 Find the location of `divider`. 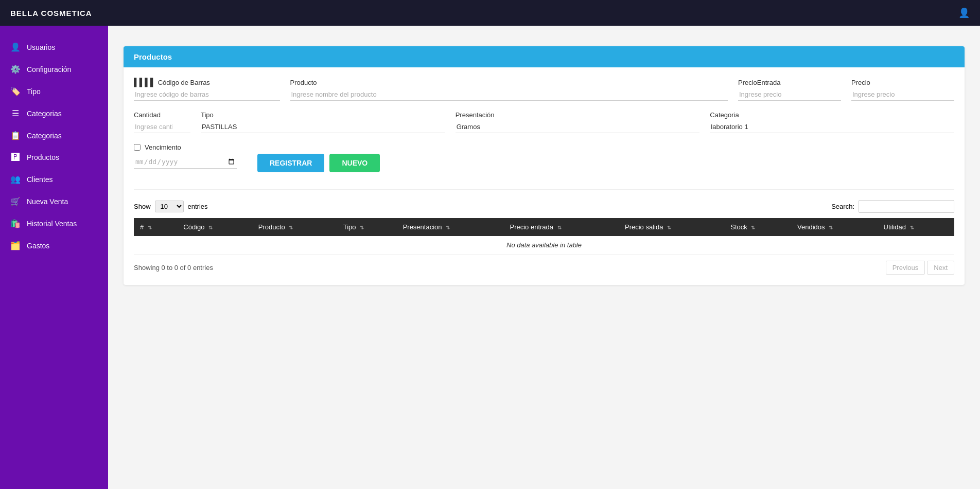

divider is located at coordinates (544, 189).